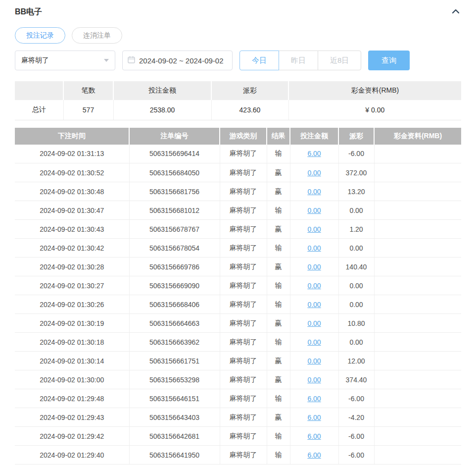 The image size is (476, 467). Describe the element at coordinates (72, 136) in the screenshot. I see `header-bet-time: 下注时间` at that location.